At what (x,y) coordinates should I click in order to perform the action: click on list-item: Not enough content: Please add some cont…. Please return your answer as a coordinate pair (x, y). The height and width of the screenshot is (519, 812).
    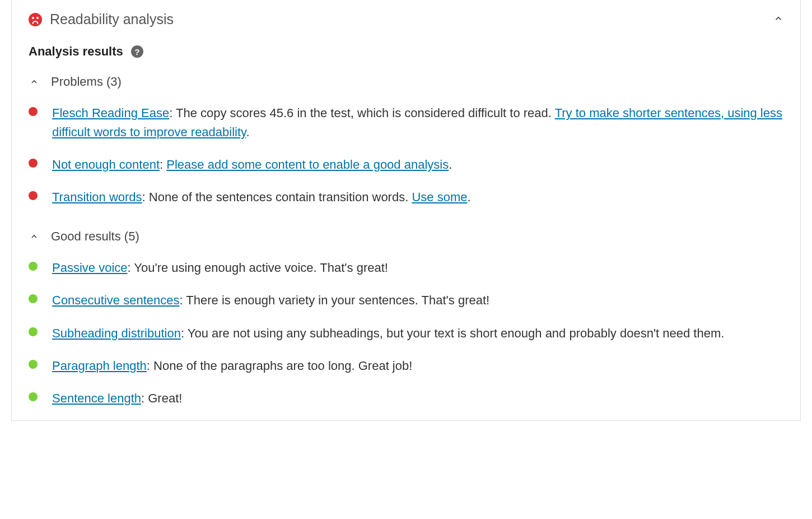
    Looking at the image, I should click on (406, 165).